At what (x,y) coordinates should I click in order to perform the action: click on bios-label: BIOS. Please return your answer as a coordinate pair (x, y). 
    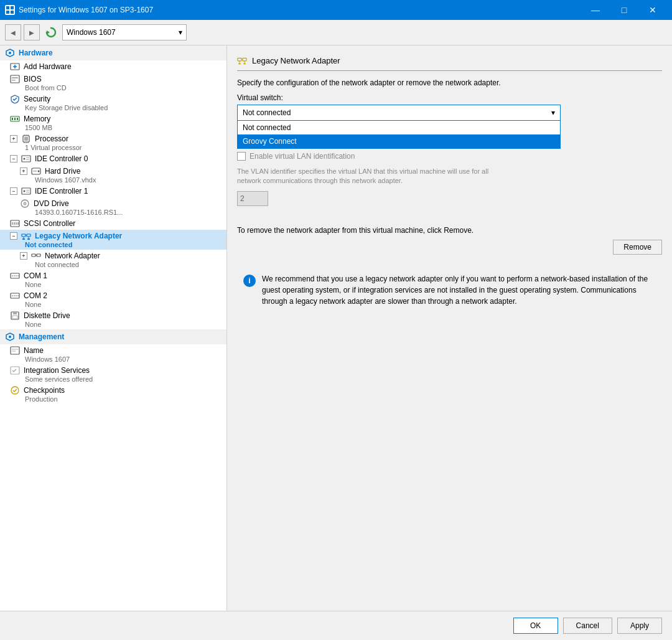
    Looking at the image, I should click on (32, 79).